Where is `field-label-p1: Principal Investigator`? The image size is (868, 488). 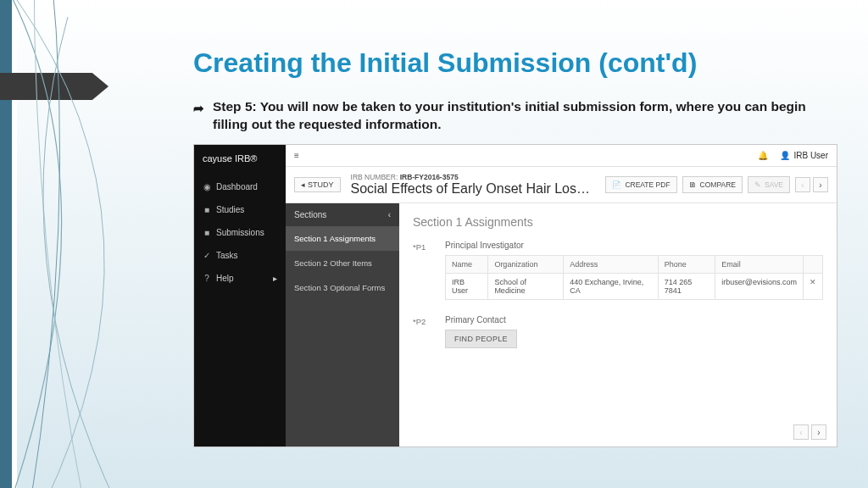
field-label-p1: Principal Investigator is located at coordinates (634, 246).